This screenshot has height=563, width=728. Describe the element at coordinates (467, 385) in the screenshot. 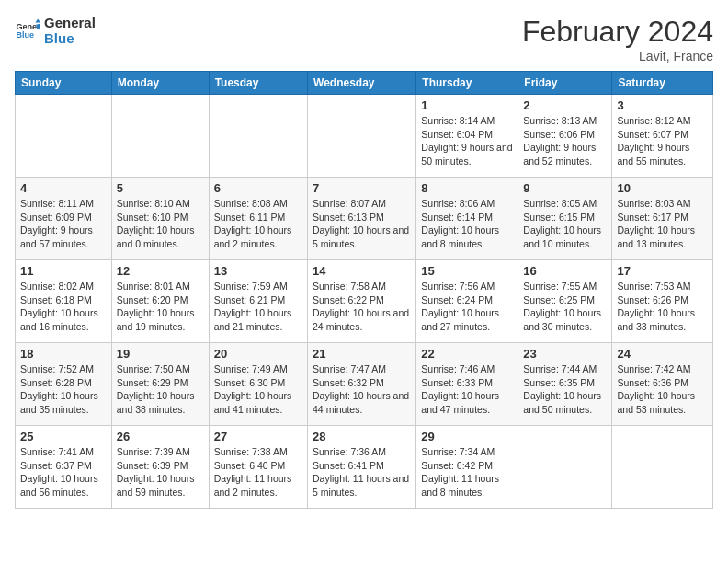

I see `day-cell: 22Sunrise: 7:46 AMSunset: 6:33 PMDayligh…` at that location.